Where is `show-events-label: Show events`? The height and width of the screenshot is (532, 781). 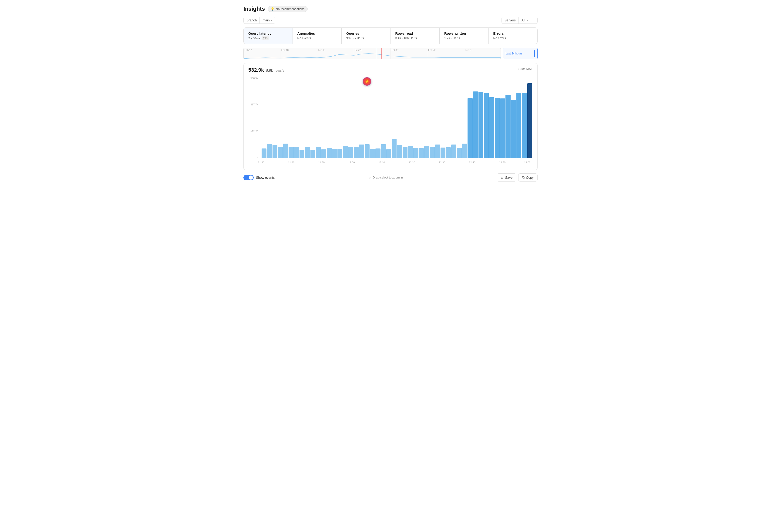
show-events-label: Show events is located at coordinates (265, 177).